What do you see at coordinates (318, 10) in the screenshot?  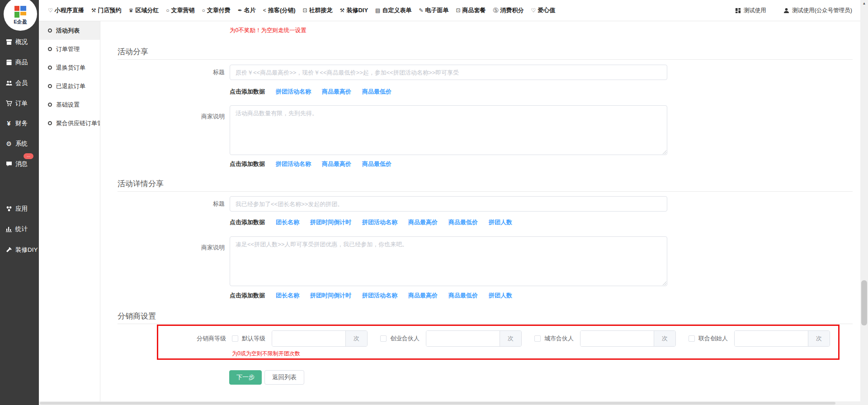 I see `topnav-item-group-chain: ⊡ 社群接龙` at bounding box center [318, 10].